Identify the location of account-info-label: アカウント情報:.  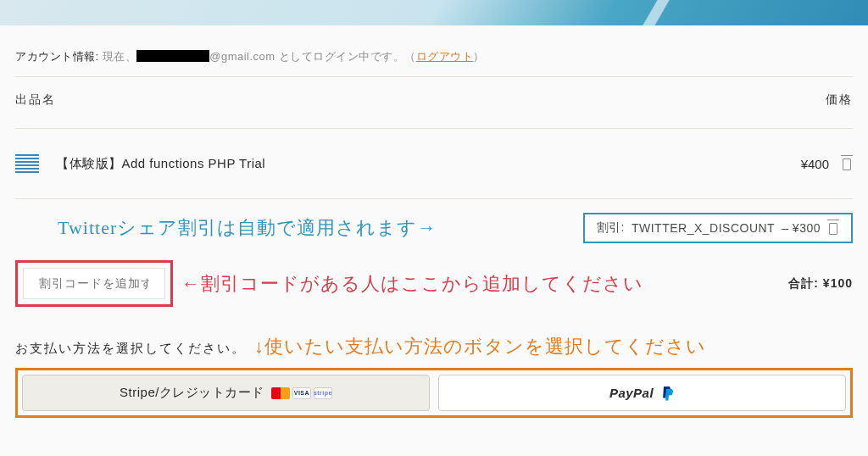
(58, 56).